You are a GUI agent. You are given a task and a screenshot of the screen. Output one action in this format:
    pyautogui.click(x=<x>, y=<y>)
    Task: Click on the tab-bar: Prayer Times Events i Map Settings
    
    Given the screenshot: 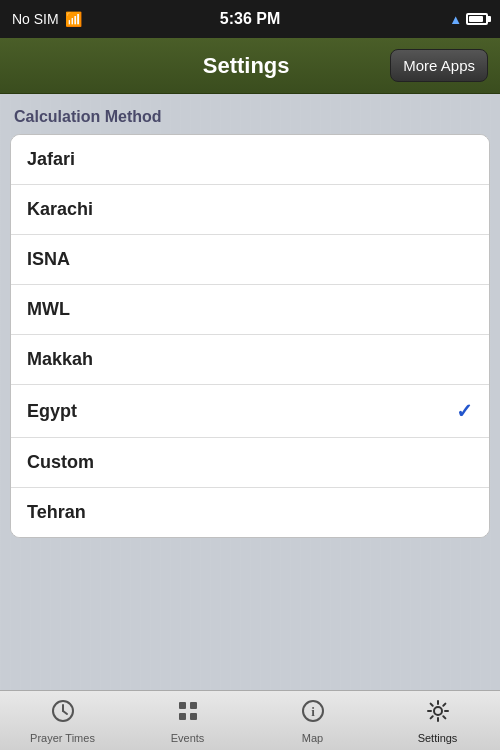 What is the action you would take?
    pyautogui.click(x=250, y=720)
    